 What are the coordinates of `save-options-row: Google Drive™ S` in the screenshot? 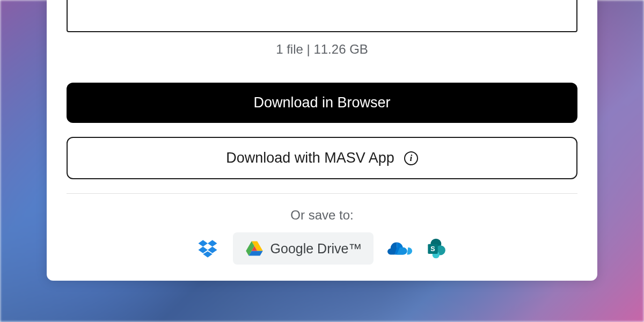 It's located at (322, 248).